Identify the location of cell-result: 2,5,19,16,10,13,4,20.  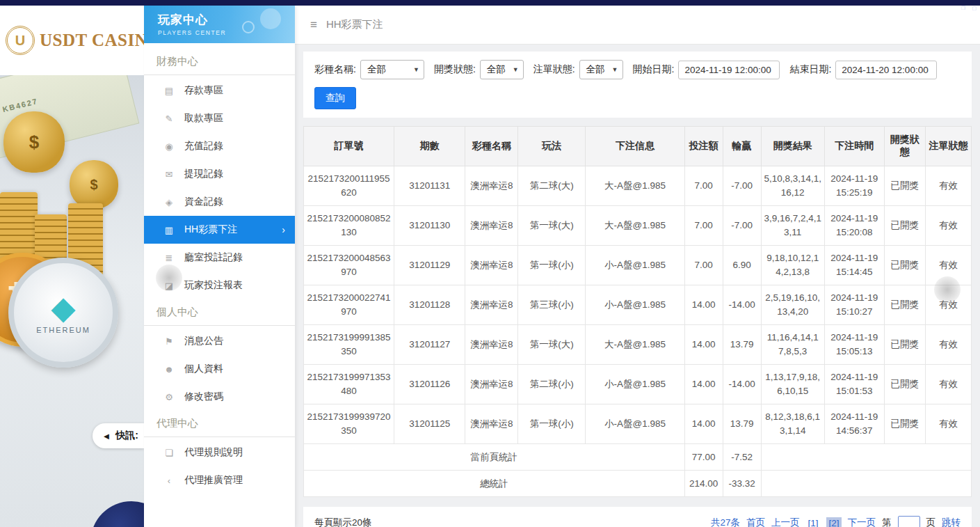
(793, 305).